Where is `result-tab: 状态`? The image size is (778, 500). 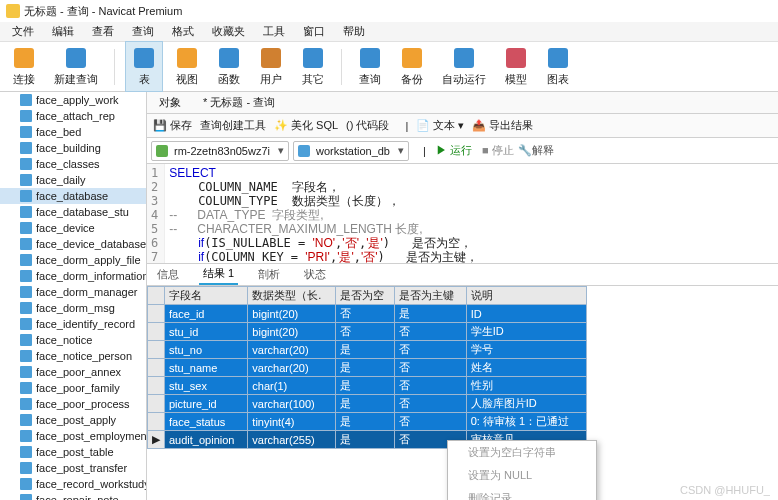
result-tab: 状态 is located at coordinates (315, 274).